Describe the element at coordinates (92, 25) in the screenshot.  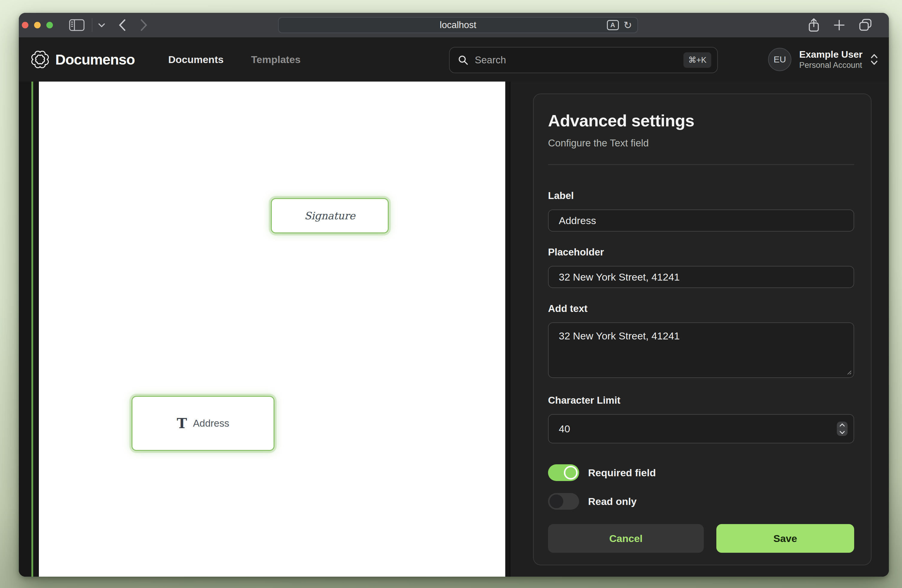
I see `toolbar-divider` at that location.